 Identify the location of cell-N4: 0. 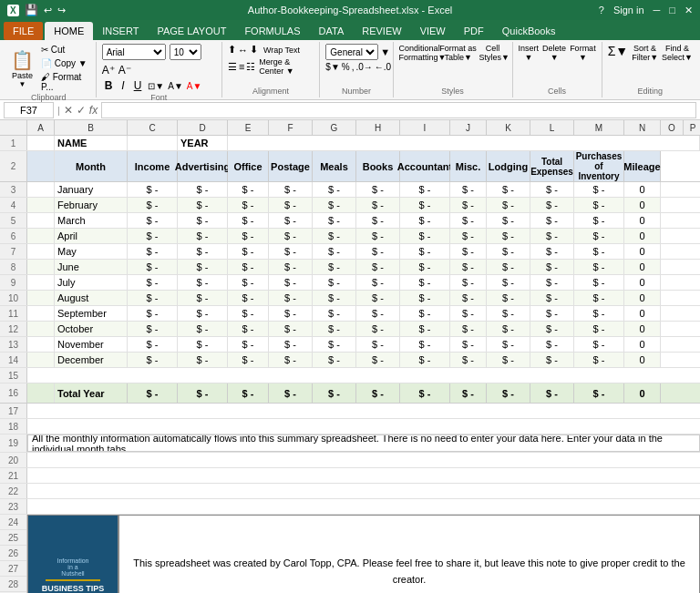
(643, 205).